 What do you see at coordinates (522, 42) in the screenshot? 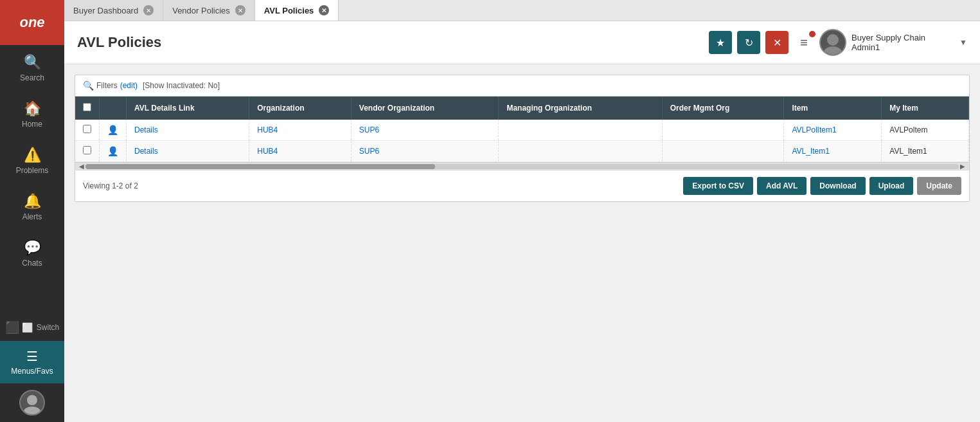
I see `header-bar: AVL Policies ★ ↻ ✕ ≡ Buyer Supply Chai` at bounding box center [522, 42].